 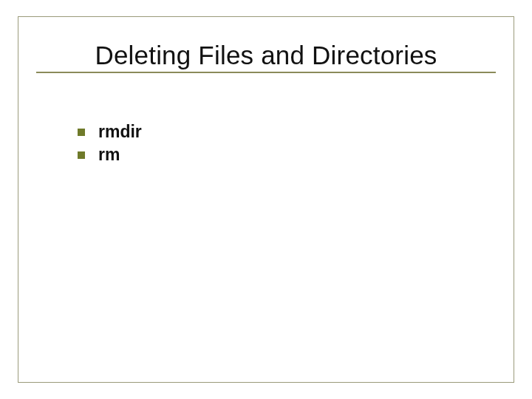 What do you see at coordinates (109, 132) in the screenshot?
I see `list-item: rmdir` at bounding box center [109, 132].